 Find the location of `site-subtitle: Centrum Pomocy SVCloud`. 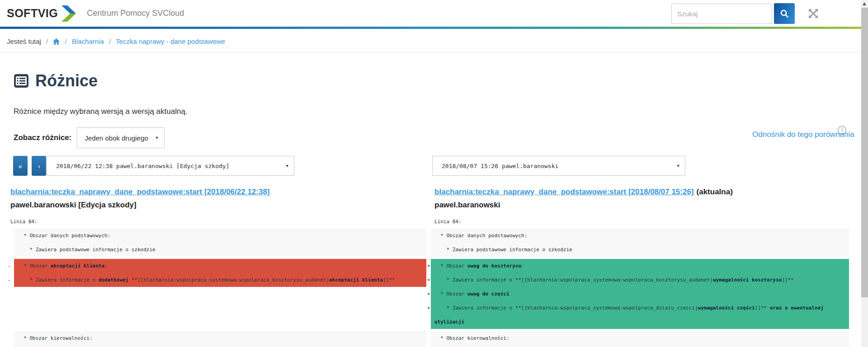

site-subtitle: Centrum Pomocy SVCloud is located at coordinates (136, 14).